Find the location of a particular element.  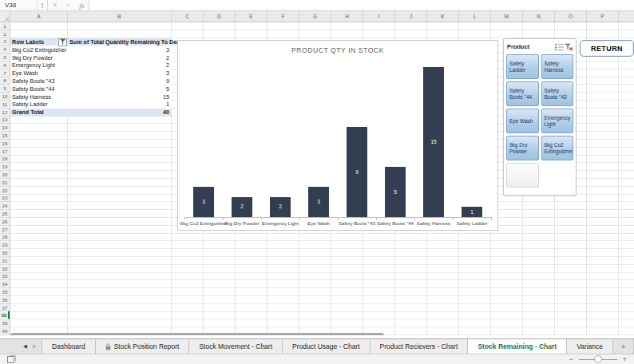

row-header-15: 15 is located at coordinates (5, 136).